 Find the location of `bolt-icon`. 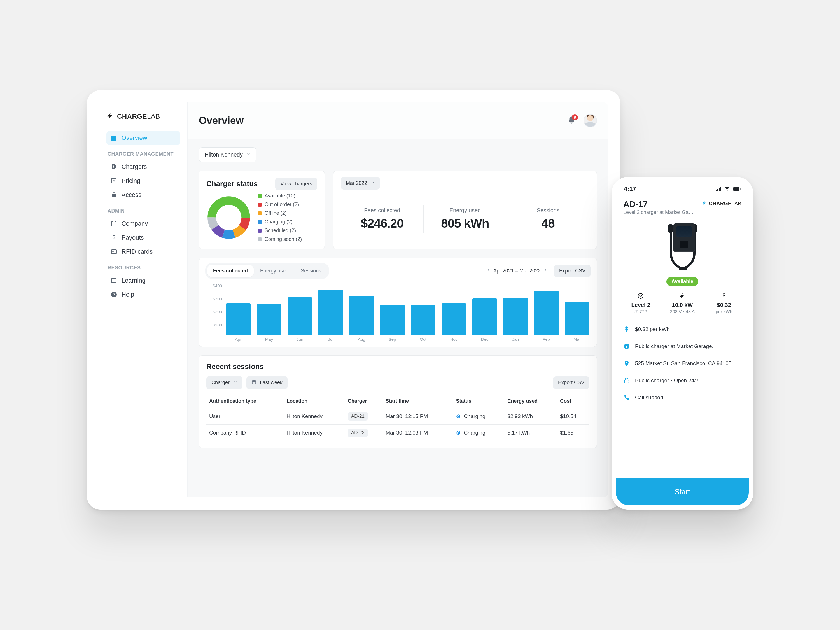

bolt-icon is located at coordinates (110, 117).